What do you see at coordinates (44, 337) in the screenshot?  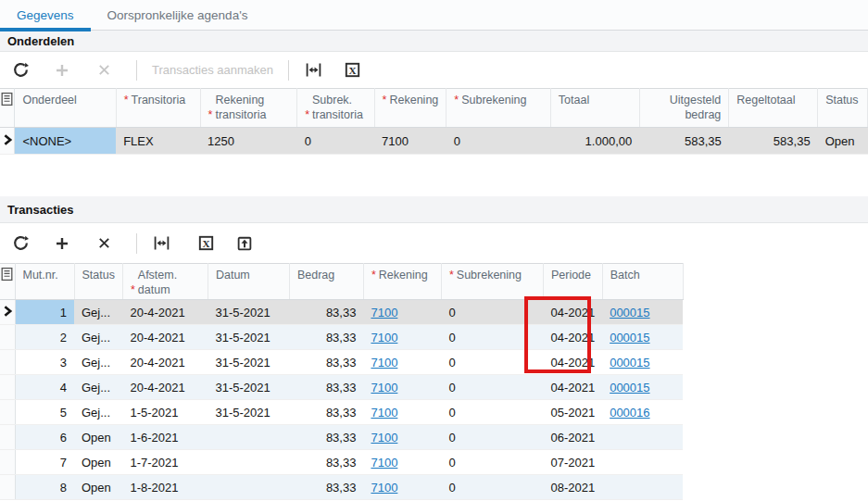 I see `cell-mutnr: 2` at bounding box center [44, 337].